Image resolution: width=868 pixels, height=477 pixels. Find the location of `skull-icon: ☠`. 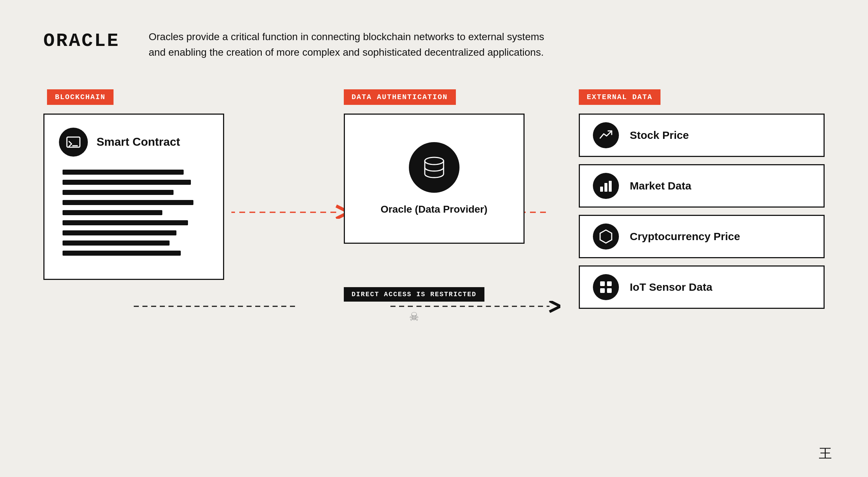

skull-icon: ☠ is located at coordinates (414, 316).